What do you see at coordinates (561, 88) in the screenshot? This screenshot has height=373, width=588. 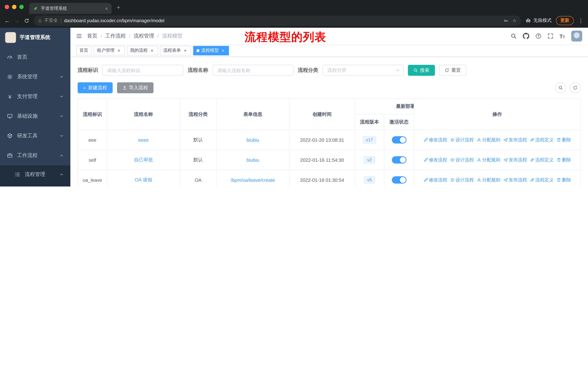 I see `toggle-search-button` at bounding box center [561, 88].